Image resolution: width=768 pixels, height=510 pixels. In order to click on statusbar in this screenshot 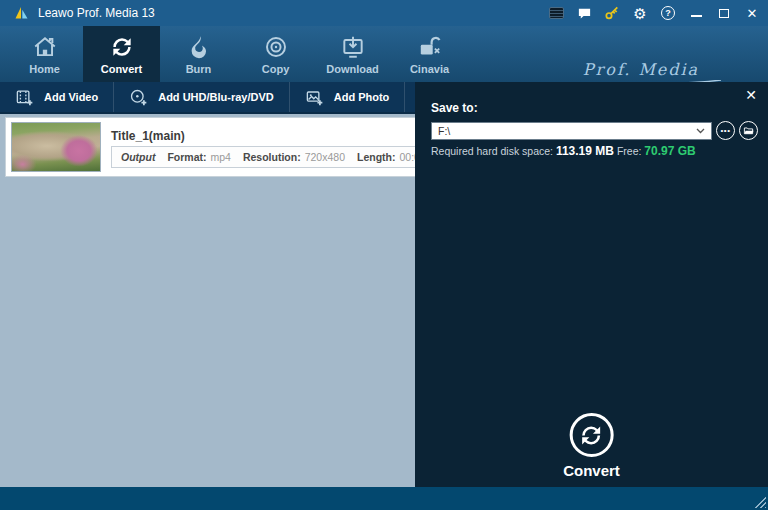, I will do `click(384, 498)`.